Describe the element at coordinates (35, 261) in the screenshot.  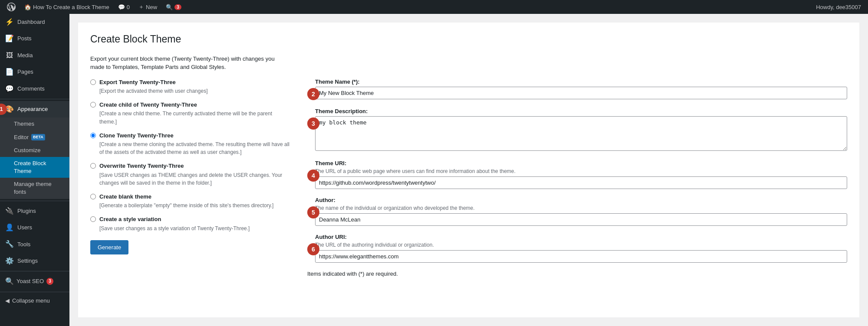
I see `sidebar-item-settings: ⚙️ Settings` at that location.